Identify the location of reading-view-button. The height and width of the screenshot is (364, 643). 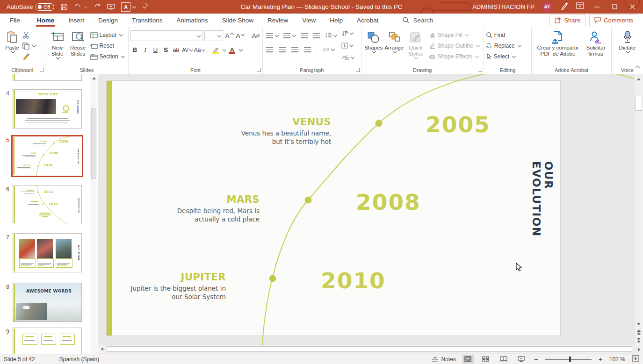
(504, 359).